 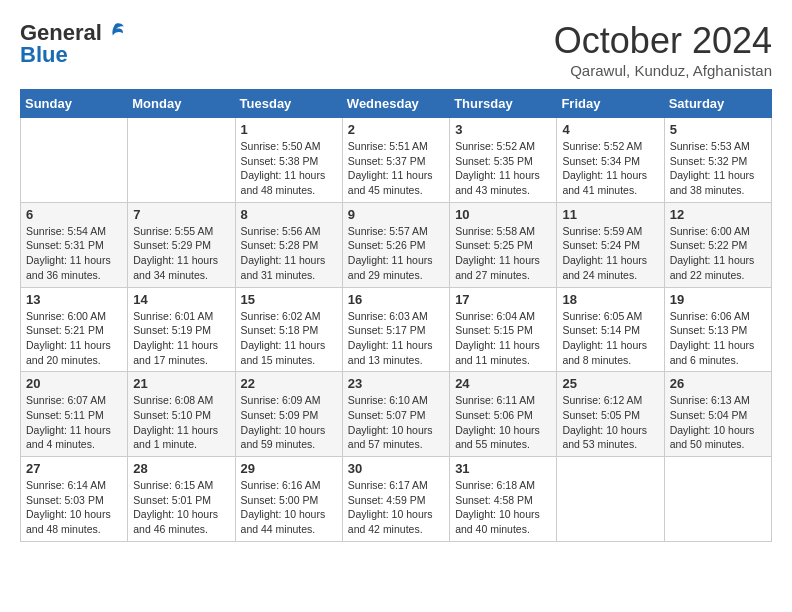 I want to click on day-info: Sunrise: 5:50 AM Sunset: 5:38 PM Dayligh…, so click(x=289, y=168).